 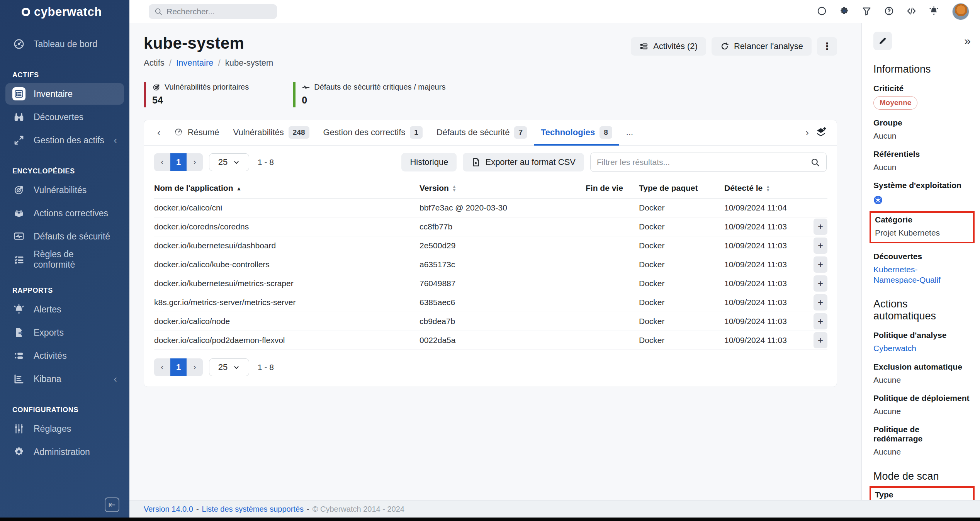 What do you see at coordinates (65, 190) in the screenshot?
I see `sidebar-item-vulnerabilites: Vulnérabilités` at bounding box center [65, 190].